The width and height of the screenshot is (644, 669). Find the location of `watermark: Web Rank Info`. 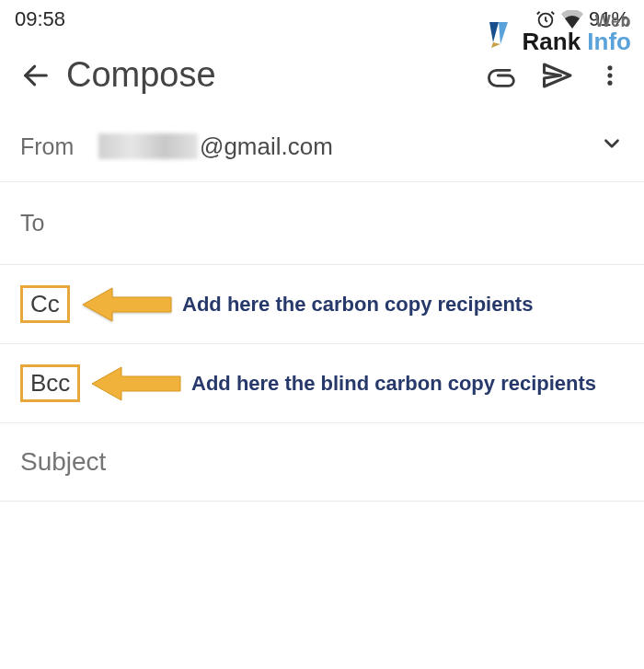

watermark: Web Rank Info is located at coordinates (558, 33).